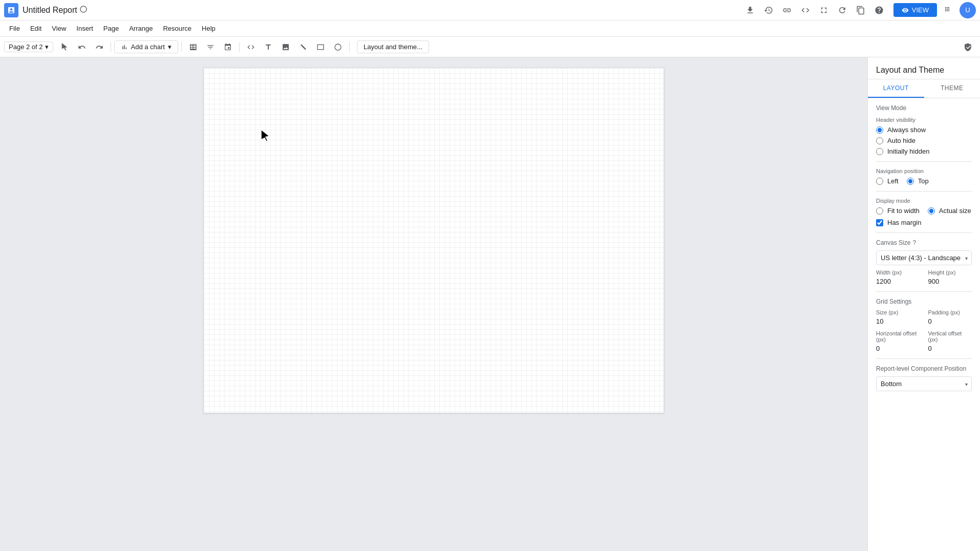 This screenshot has width=980, height=551. What do you see at coordinates (898, 322) in the screenshot?
I see `grid-size-value: 10` at bounding box center [898, 322].